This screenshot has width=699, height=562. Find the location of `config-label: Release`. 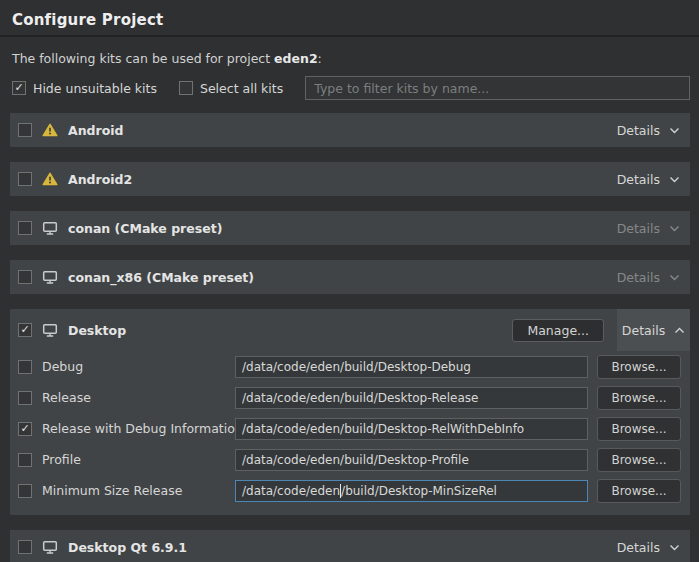

config-label: Release is located at coordinates (138, 398).